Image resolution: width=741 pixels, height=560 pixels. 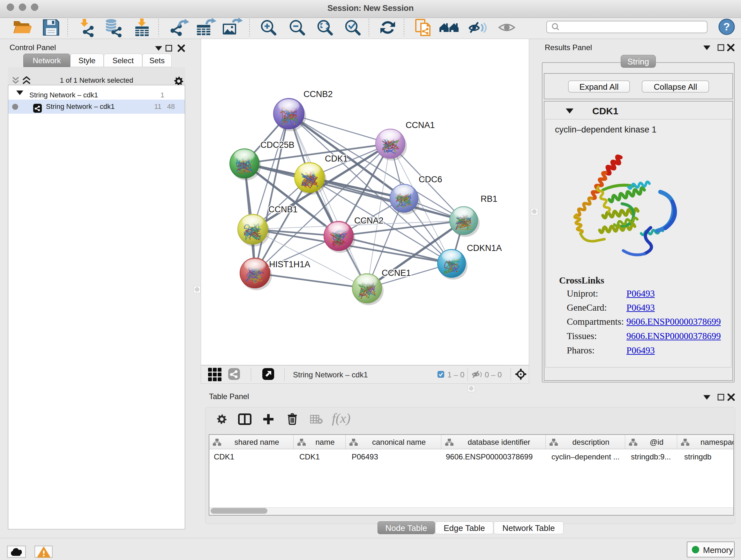 What do you see at coordinates (396, 273) in the screenshot?
I see `svg-text: CCNE1` at bounding box center [396, 273].